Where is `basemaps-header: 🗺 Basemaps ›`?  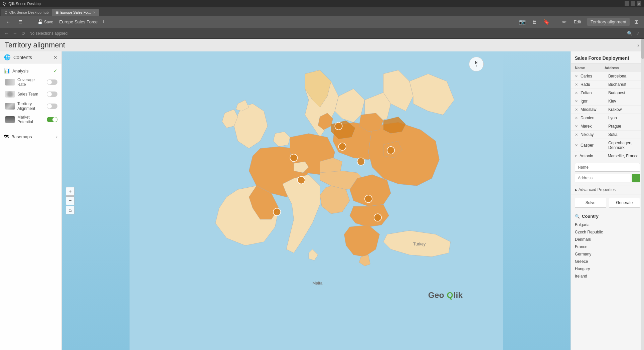
basemaps-header: 🗺 Basemaps › is located at coordinates (31, 137).